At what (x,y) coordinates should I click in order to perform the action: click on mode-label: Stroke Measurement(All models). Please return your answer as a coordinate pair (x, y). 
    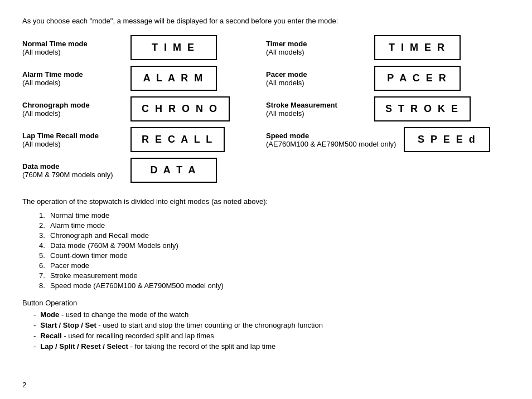
    Looking at the image, I should click on (316, 109).